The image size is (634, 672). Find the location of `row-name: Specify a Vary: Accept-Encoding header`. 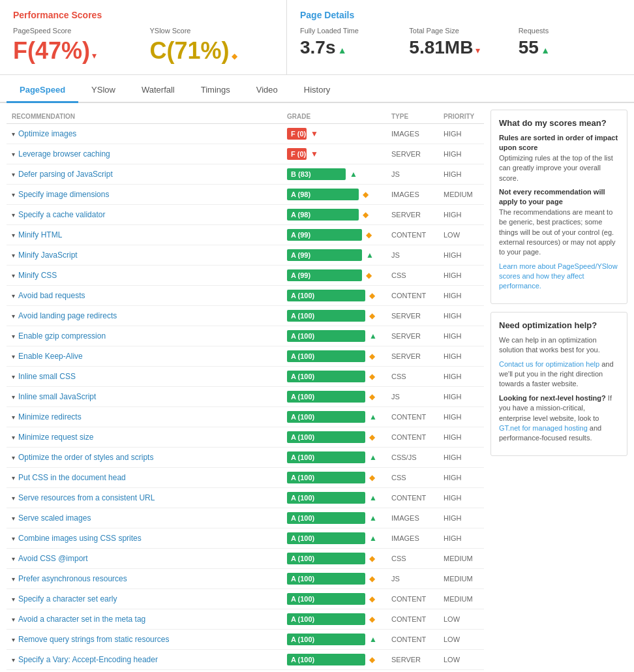

row-name: Specify a Vary: Accept-Encoding header is located at coordinates (88, 660).